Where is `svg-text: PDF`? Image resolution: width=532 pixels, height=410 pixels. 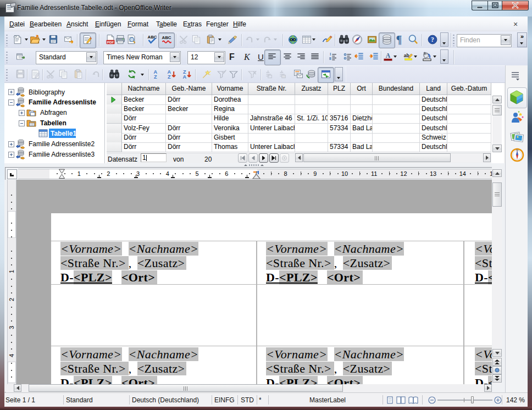
svg-text: PDF is located at coordinates (111, 42).